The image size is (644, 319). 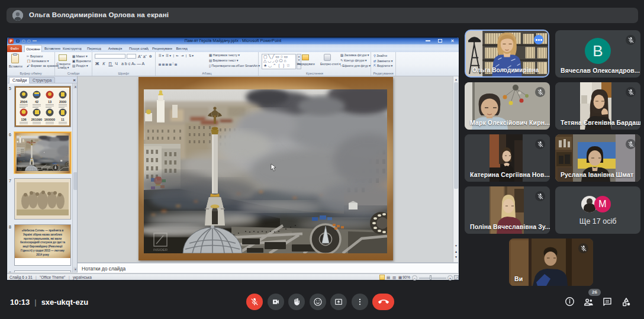 I want to click on svg-text: 2000, so click(x=63, y=102).